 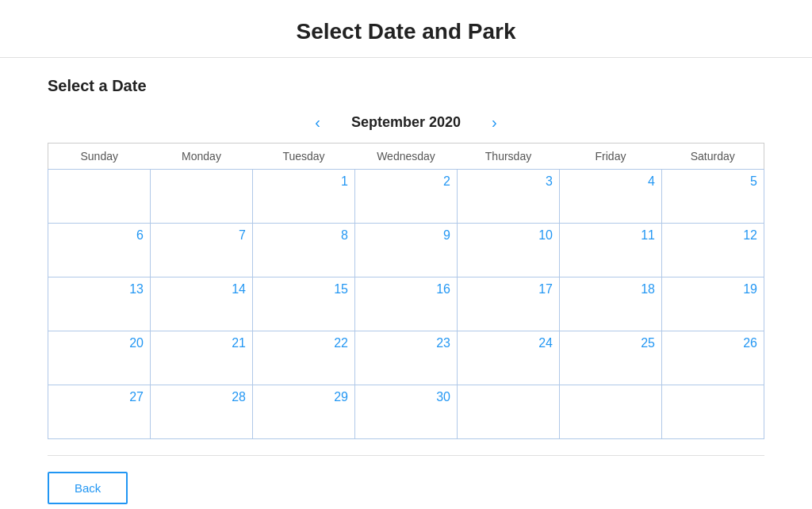 What do you see at coordinates (714, 304) in the screenshot?
I see `calendar-day-cell: 19` at bounding box center [714, 304].